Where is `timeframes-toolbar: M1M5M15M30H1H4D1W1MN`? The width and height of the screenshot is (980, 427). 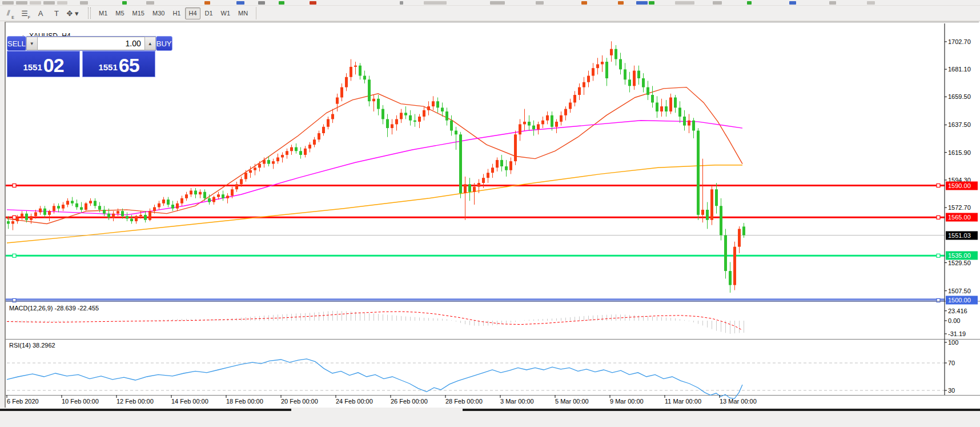
timeframes-toolbar: M1M5M15M30H1H4D1W1MN is located at coordinates (172, 14).